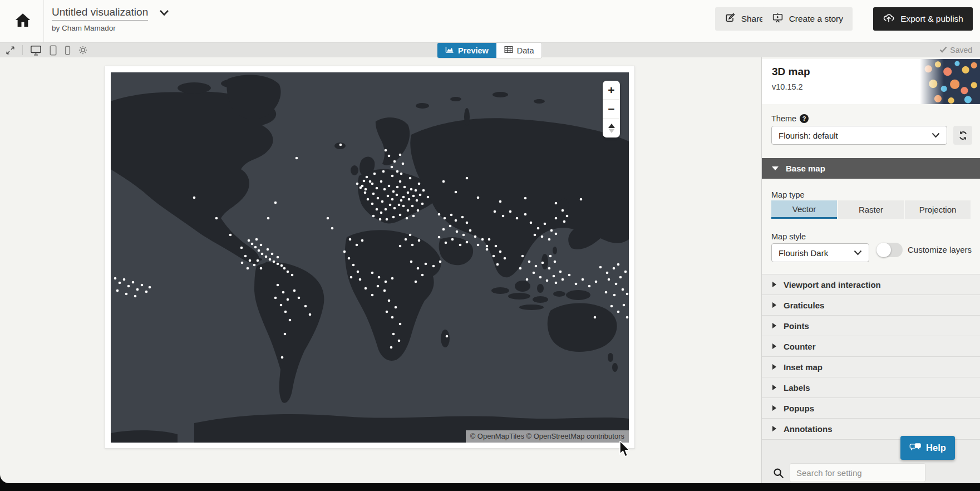  What do you see at coordinates (490, 50) in the screenshot?
I see `editor-toolbar: Preview Data Saved` at bounding box center [490, 50].